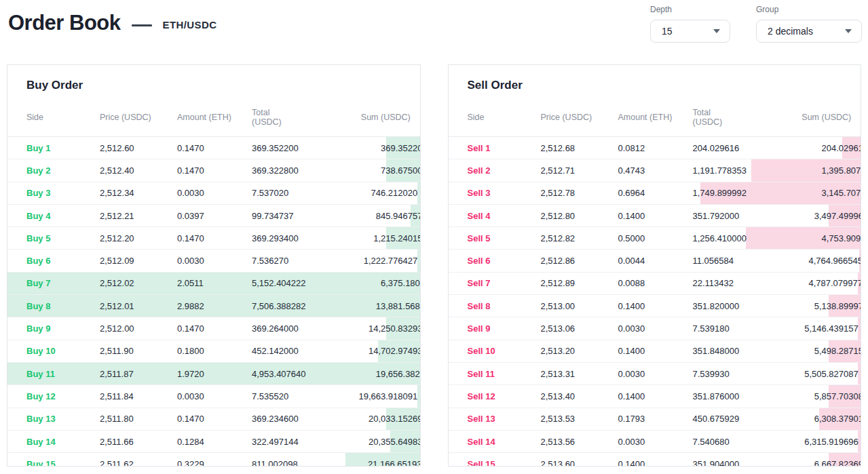 The image size is (868, 474). I want to click on buy-order-row: Buy 92,512.000.1470369.26400014,250.8329…, so click(214, 328).